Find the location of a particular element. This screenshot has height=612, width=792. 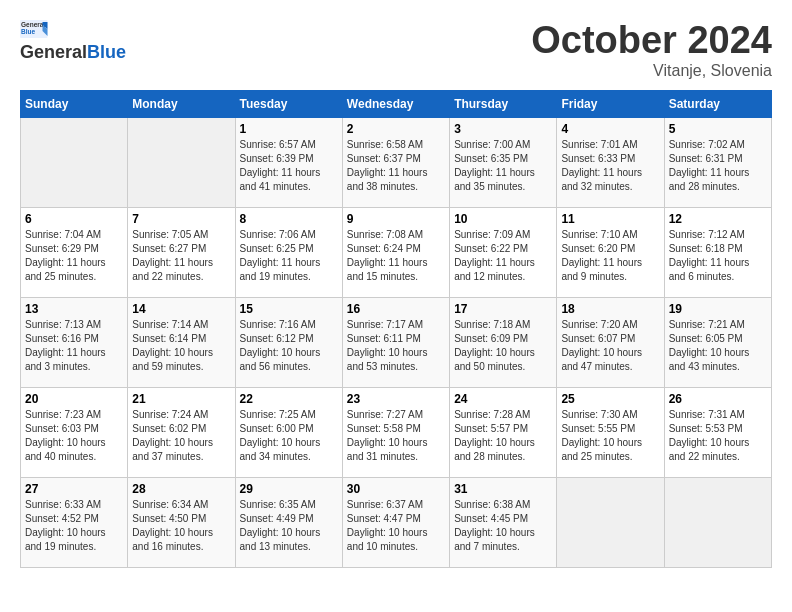

day-info: Sunrise: 6:38 AMSunset: 4:45 PMDaylight:… is located at coordinates (503, 526).